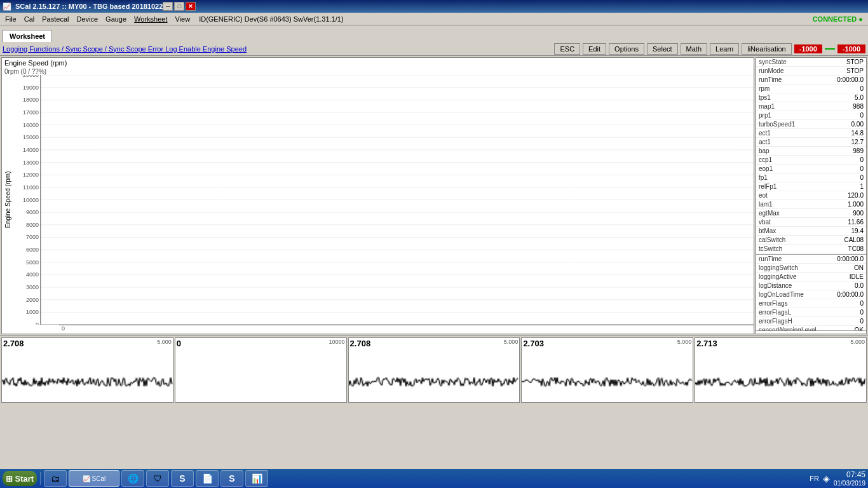  Describe the element at coordinates (232, 478) in the screenshot. I see `taskbar-app-s2: S` at that location.